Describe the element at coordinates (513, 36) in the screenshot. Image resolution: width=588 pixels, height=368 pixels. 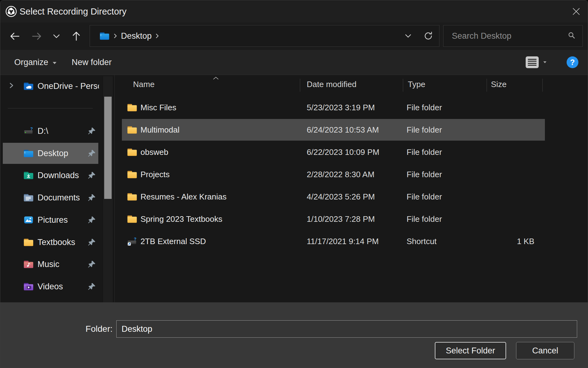
I see `search-box: Search Desktop` at that location.